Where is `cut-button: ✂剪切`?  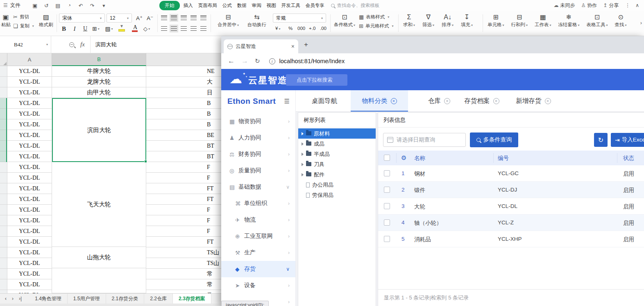 cut-button: ✂剪切 is located at coordinates (24, 17).